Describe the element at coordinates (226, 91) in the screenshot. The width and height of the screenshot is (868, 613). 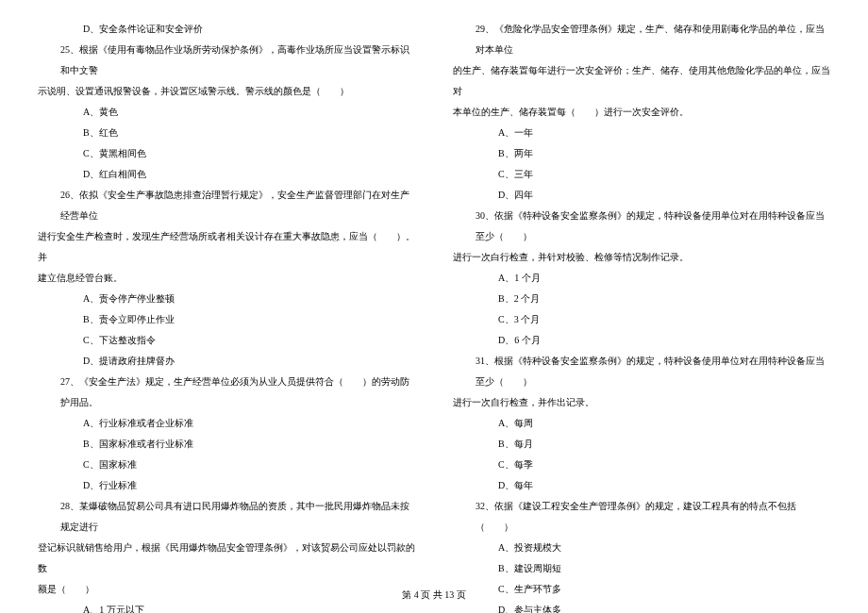
I see `question-25-line2: 示说明、设置通讯报警设备，并设置区域警示线。警示线的颜色是（ ）` at that location.